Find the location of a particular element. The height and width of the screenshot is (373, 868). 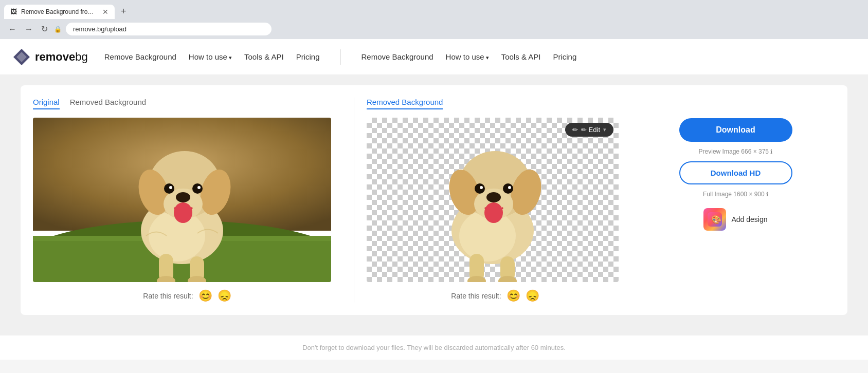

nav-remove-background: Remove Background is located at coordinates (140, 57).